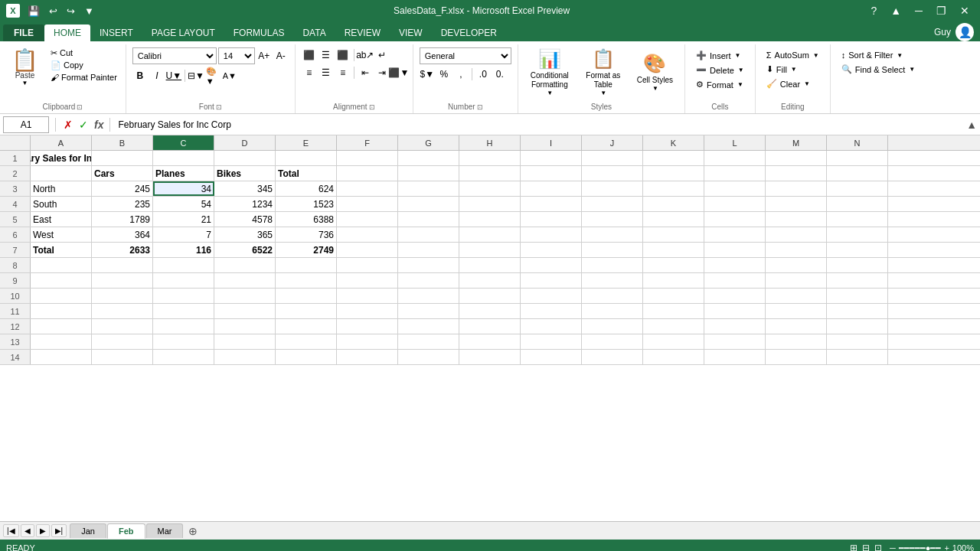 The height and width of the screenshot is (551, 980). Describe the element at coordinates (483, 74) in the screenshot. I see `increase-decimal-button: .0` at that location.